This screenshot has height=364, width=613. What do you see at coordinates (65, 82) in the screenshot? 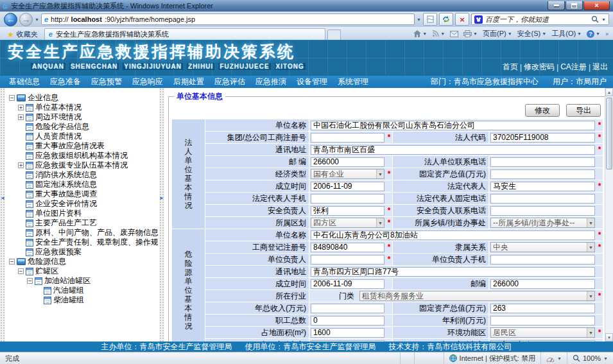
I see `nav-tab: 应急准备` at bounding box center [65, 82].